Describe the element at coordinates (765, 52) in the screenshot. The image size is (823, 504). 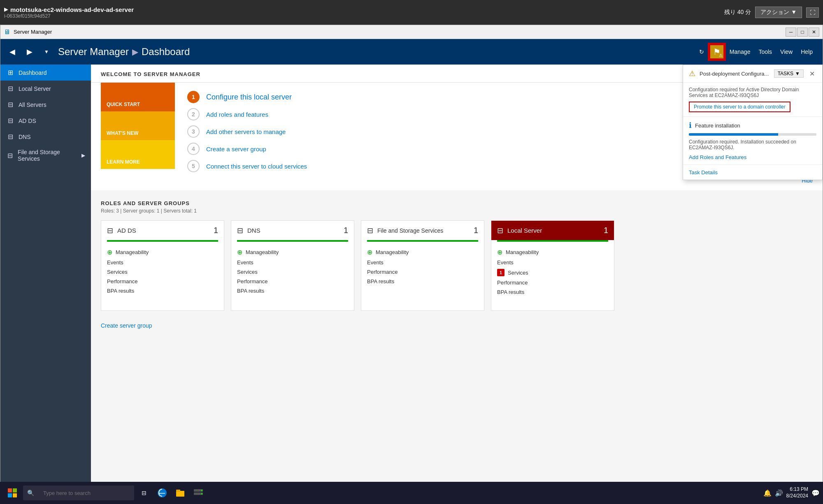
I see `tools-menu-button: Tools` at that location.